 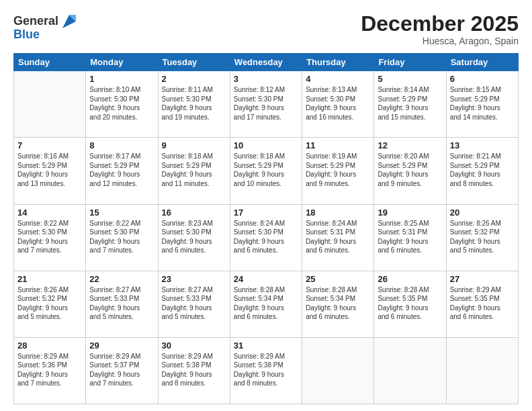 I want to click on calendar-cell: 5Sunrise: 8:14 AM Sunset: 5:29 PM Daylig…, so click(x=410, y=105).